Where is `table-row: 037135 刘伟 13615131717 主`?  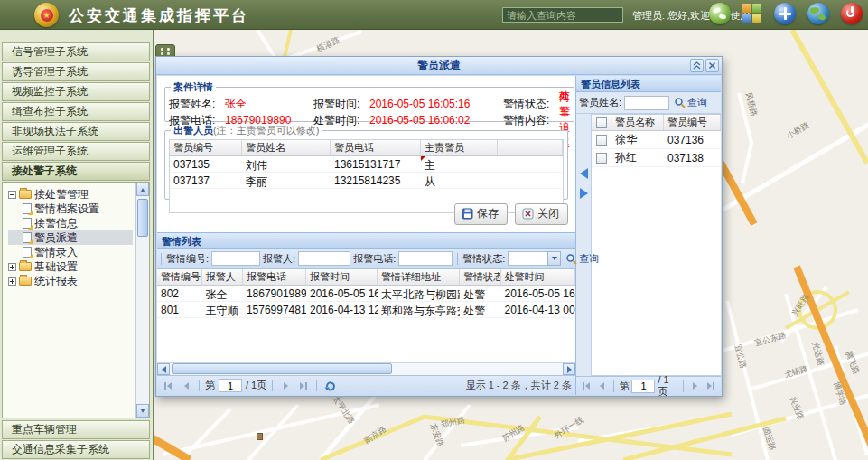 table-row: 037135 刘伟 13615131717 主 is located at coordinates (367, 164).